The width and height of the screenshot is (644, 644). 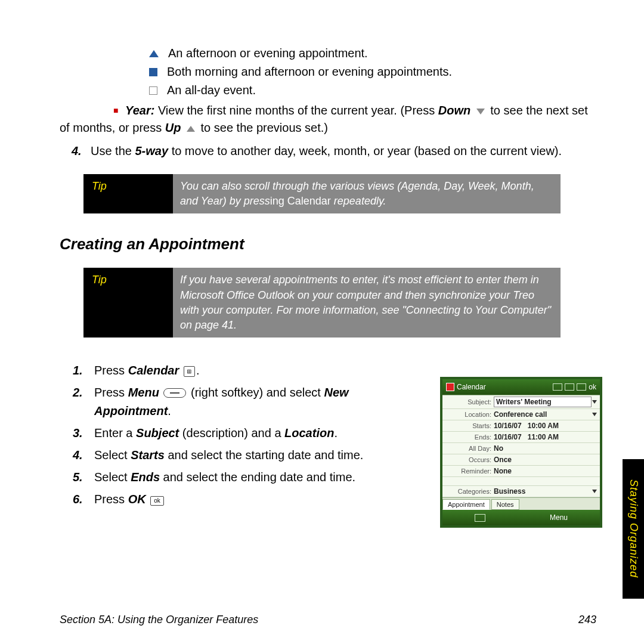 I want to click on step-body: Use the 5-way to move to another day, we…, so click(x=326, y=151).